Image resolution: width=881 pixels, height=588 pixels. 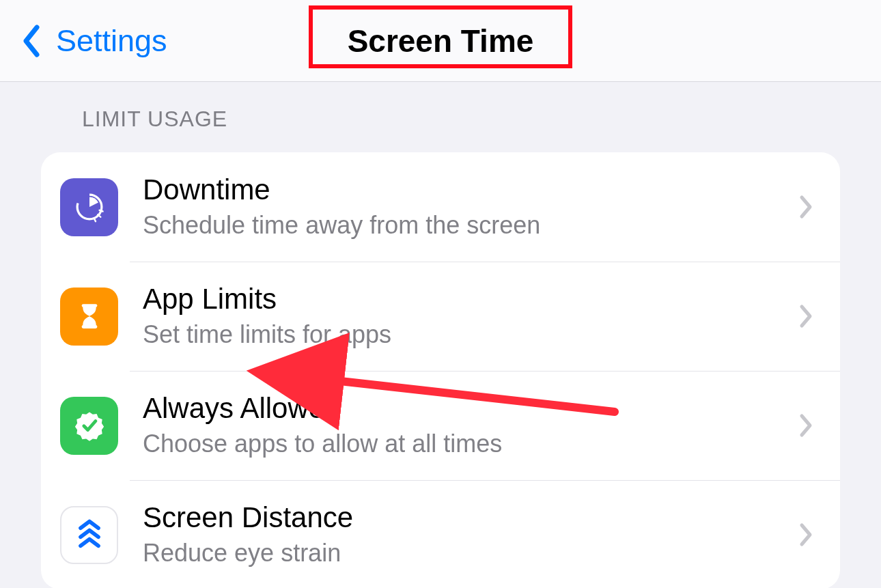 I want to click on hourglass-icon, so click(x=89, y=317).